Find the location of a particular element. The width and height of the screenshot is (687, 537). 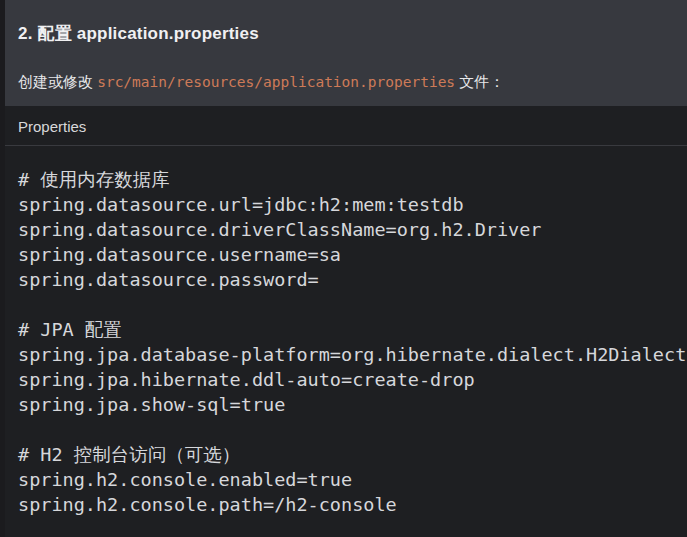

code-language-label: Properties is located at coordinates (52, 126).